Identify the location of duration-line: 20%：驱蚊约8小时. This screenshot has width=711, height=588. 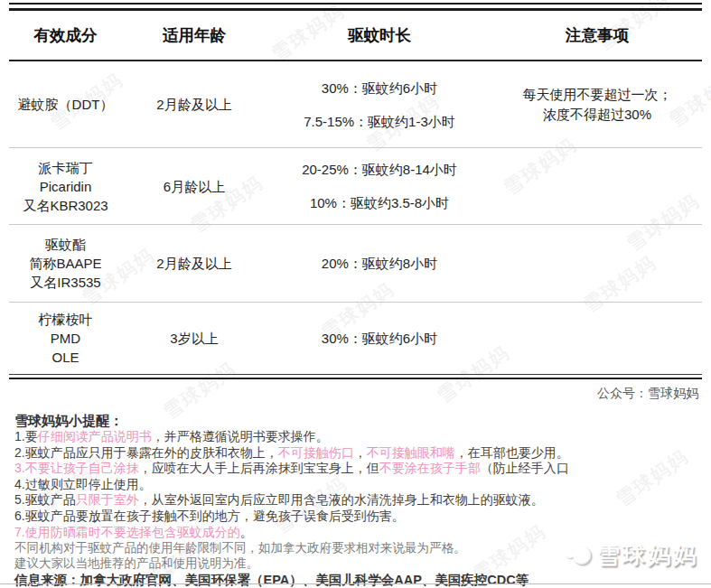
(379, 264).